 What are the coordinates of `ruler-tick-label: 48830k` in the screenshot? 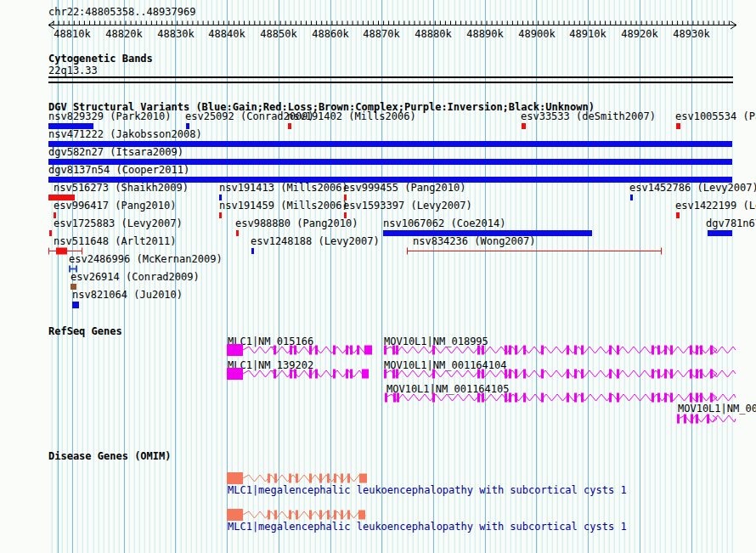 It's located at (175, 34).